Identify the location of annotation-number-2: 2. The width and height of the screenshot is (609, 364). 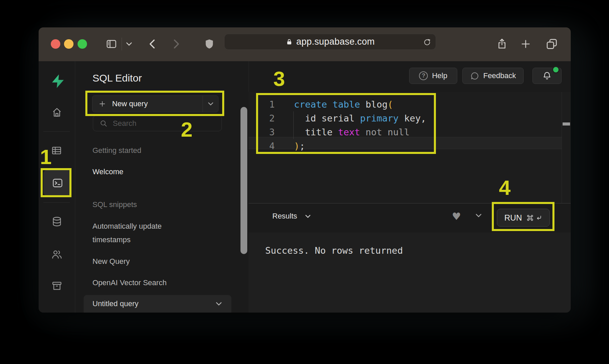
(187, 129).